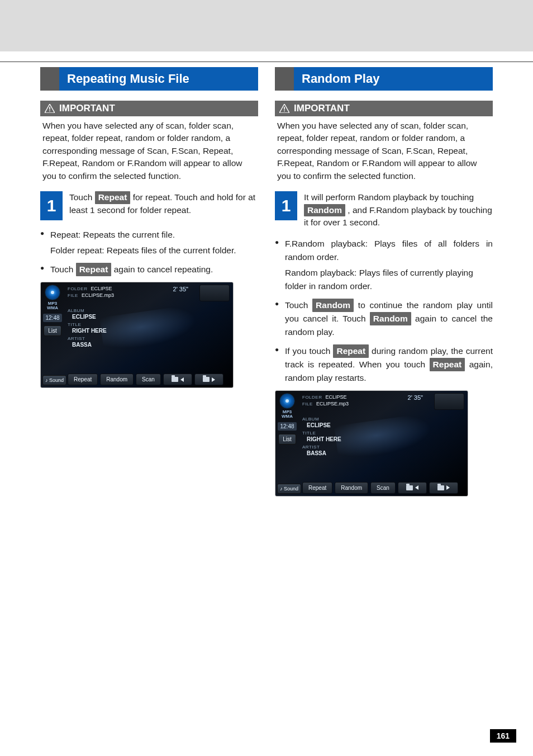 The width and height of the screenshot is (533, 756). Describe the element at coordinates (372, 443) in the screenshot. I see `player-screenshot-right: MP3WMA 12:48 List ♪ Sound FOLDERECLIPSE …` at that location.